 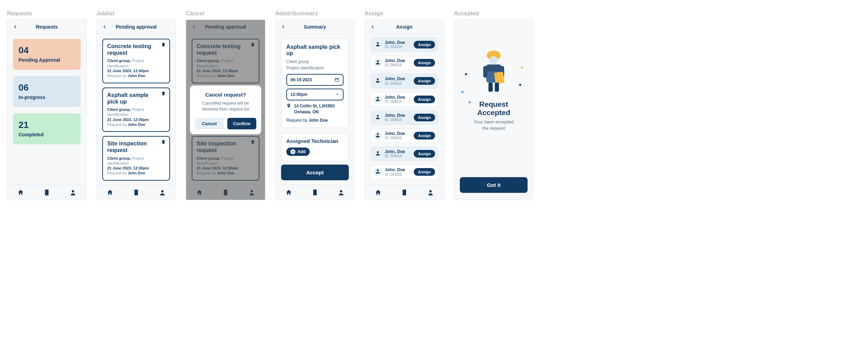 I want to click on summary-project: Project identification, so click(x=315, y=68).